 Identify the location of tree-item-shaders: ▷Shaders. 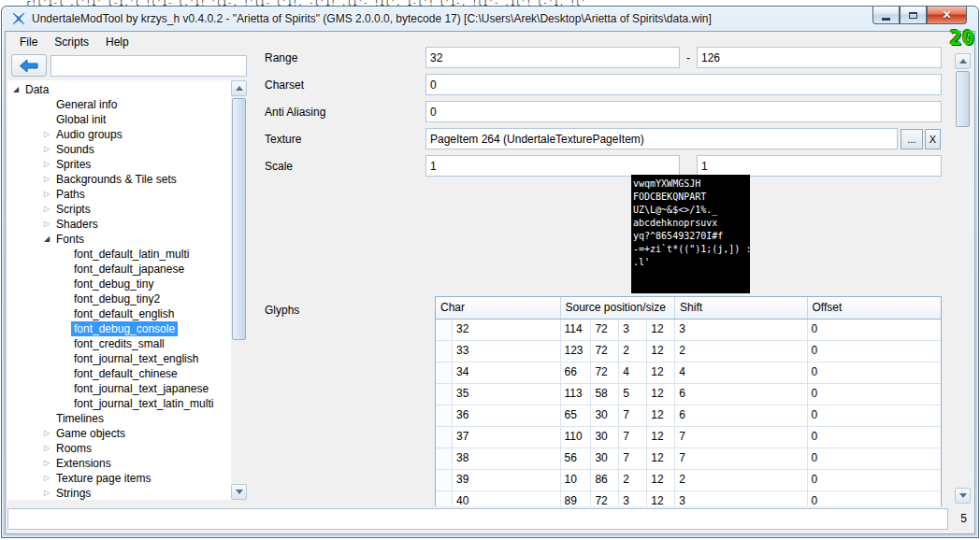
(120, 224).